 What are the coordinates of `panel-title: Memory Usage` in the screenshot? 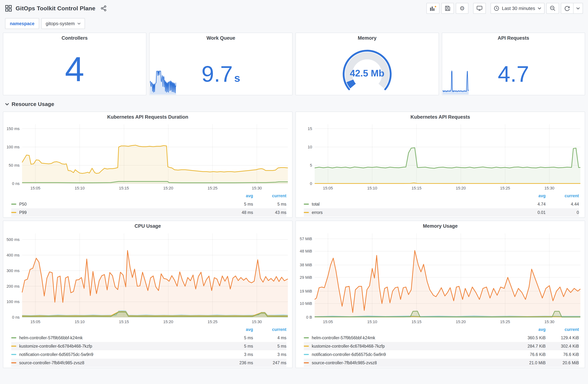 It's located at (440, 226).